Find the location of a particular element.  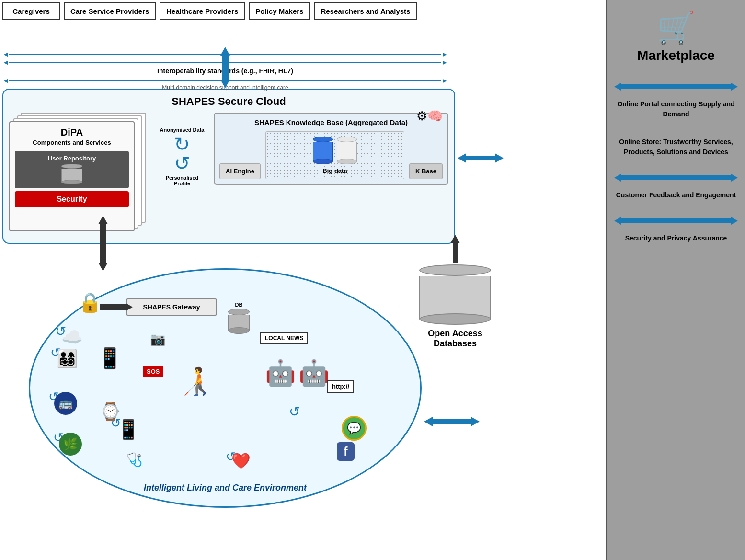

health-device-icon: 🩺 is located at coordinates (134, 460).